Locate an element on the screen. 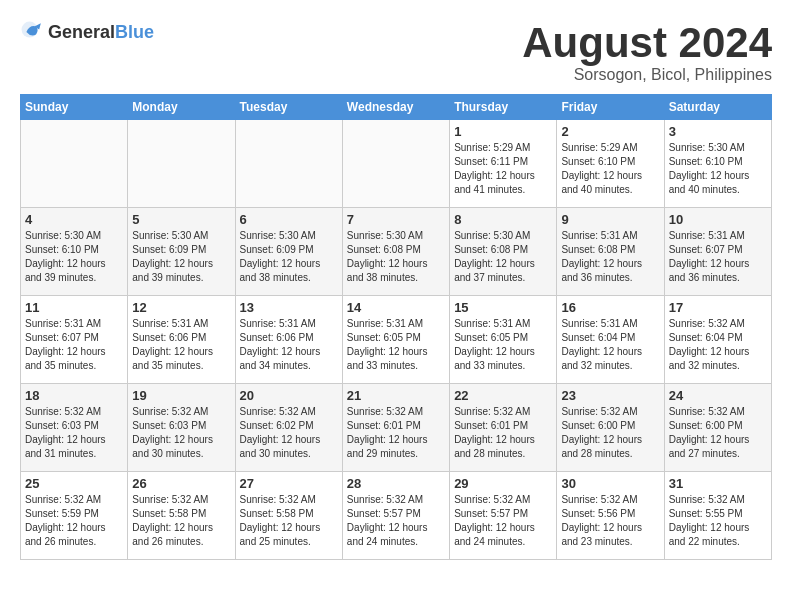  calendar-cell: 3Sunrise: 5:30 AM Sunset: 6:10 PM Daylig… is located at coordinates (718, 164).